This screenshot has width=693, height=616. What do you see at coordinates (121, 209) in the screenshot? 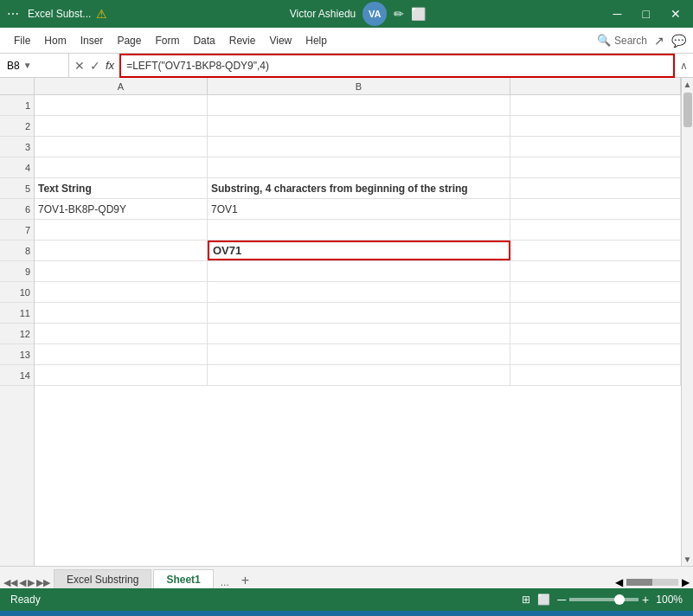
I see `cell-a6: 7OV1-BK8P-QD9Y` at bounding box center [121, 209].